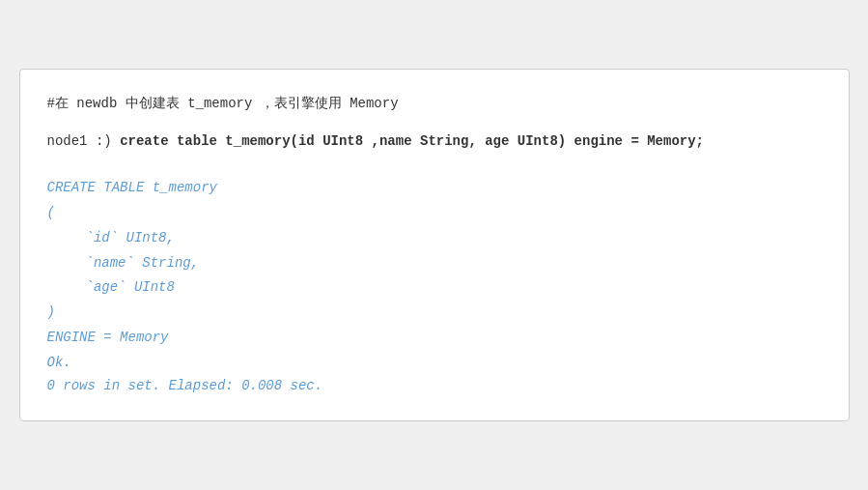 This screenshot has height=490, width=868. Describe the element at coordinates (434, 338) in the screenshot. I see `sql-line-7: ENGINE = Memory` at that location.